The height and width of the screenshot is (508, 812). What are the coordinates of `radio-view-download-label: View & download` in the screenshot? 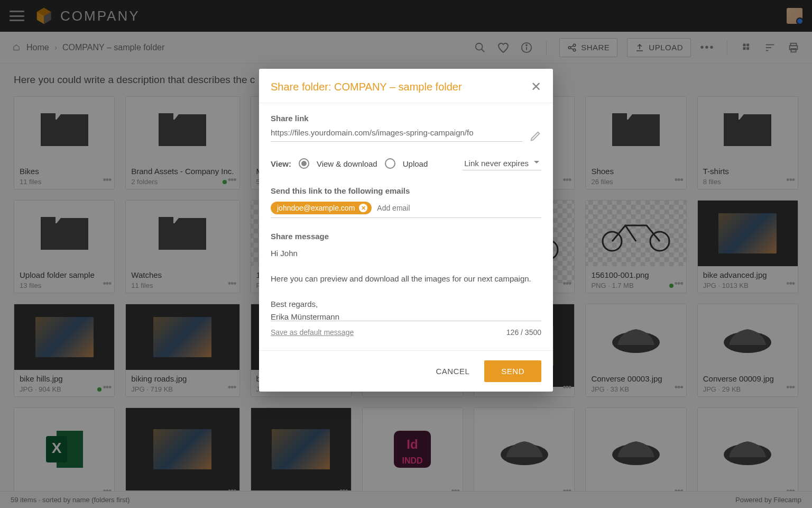 It's located at (347, 164).